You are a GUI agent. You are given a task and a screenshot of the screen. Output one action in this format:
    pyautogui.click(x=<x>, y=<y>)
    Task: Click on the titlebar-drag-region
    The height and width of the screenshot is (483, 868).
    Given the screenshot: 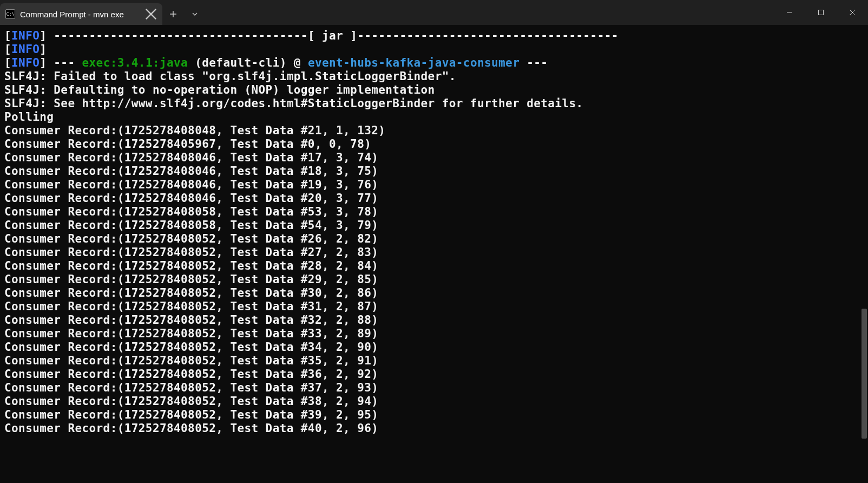 What is the action you would take?
    pyautogui.click(x=490, y=12)
    